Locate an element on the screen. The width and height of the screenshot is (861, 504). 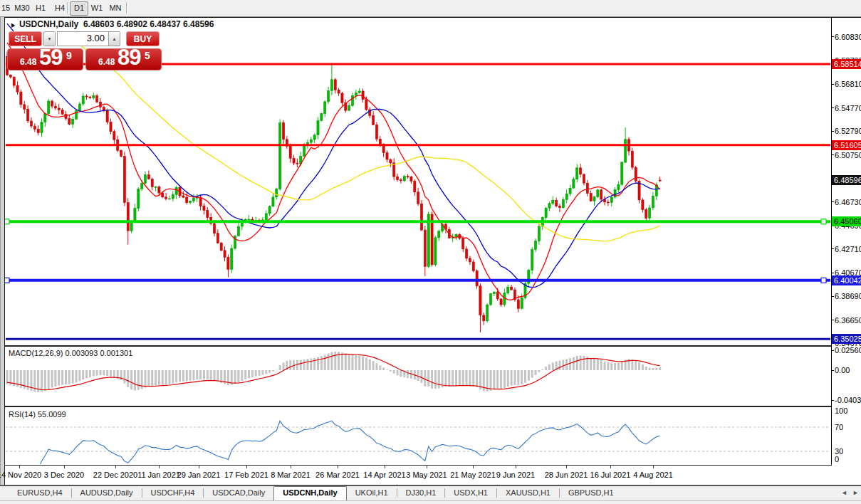
price-tick-label: 6.46730 is located at coordinates (847, 202).